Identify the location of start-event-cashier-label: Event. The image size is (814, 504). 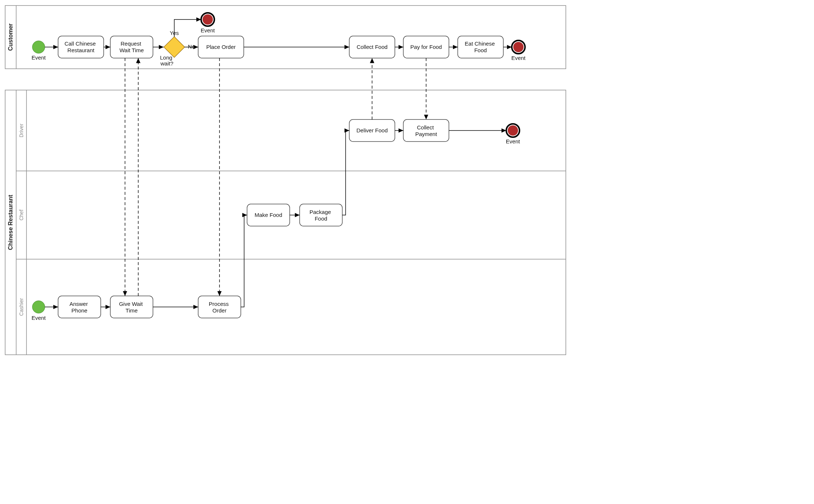
(39, 318).